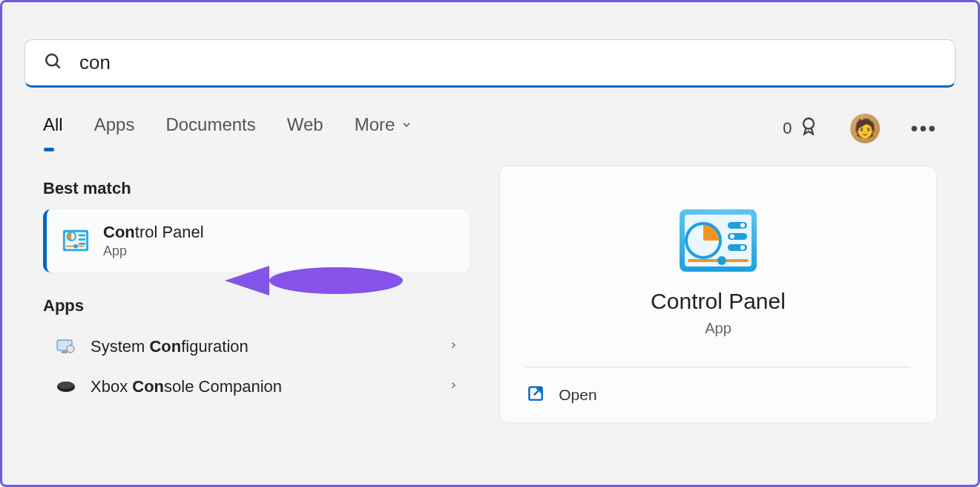 The height and width of the screenshot is (487, 980). Describe the element at coordinates (809, 128) in the screenshot. I see `medal-icon` at that location.